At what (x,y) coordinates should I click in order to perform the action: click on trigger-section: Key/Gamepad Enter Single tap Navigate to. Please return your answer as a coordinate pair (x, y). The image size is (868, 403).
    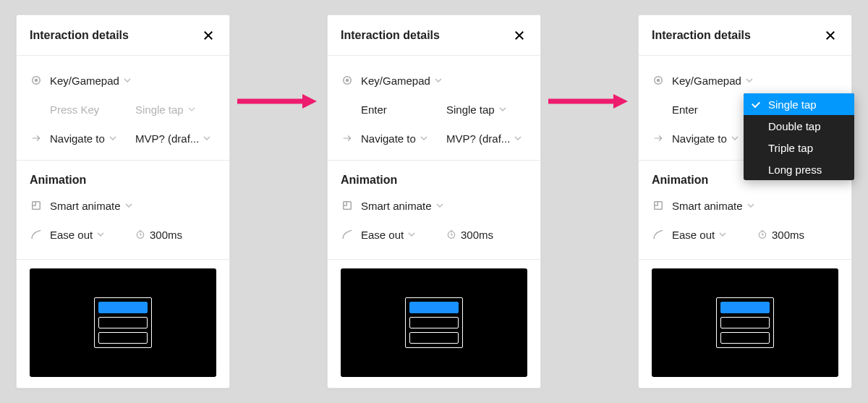
    Looking at the image, I should click on (434, 106).